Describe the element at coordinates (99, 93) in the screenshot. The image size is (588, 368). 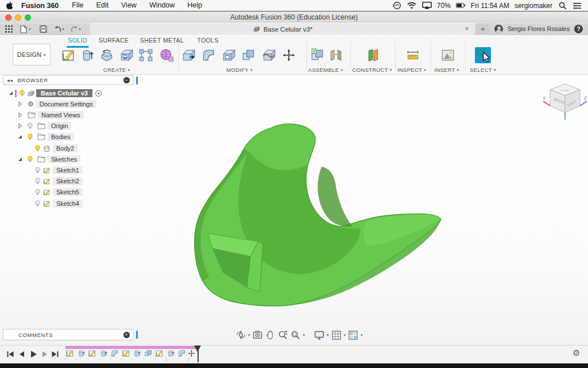
I see `activate-component-radio` at that location.